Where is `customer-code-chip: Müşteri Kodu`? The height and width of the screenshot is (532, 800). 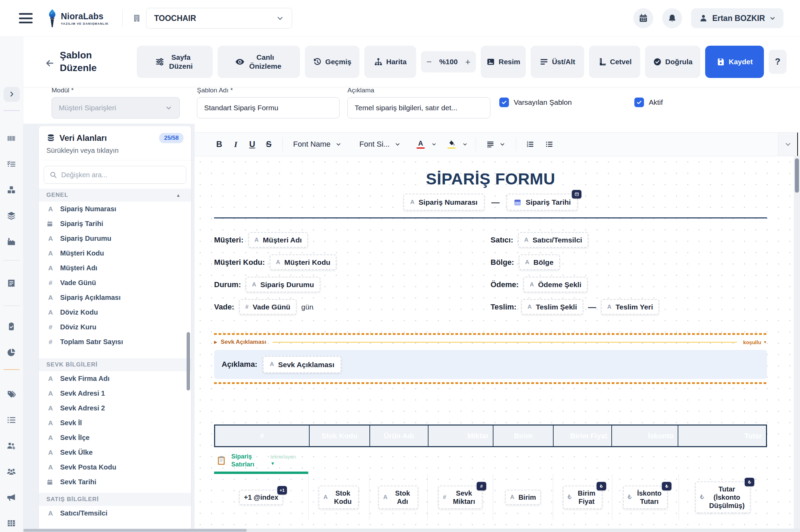 customer-code-chip: Müşteri Kodu is located at coordinates (303, 262).